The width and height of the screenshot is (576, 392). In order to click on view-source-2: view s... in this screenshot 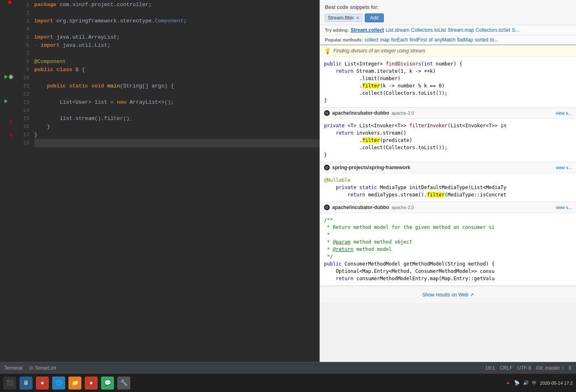, I will do `click(564, 113)`.